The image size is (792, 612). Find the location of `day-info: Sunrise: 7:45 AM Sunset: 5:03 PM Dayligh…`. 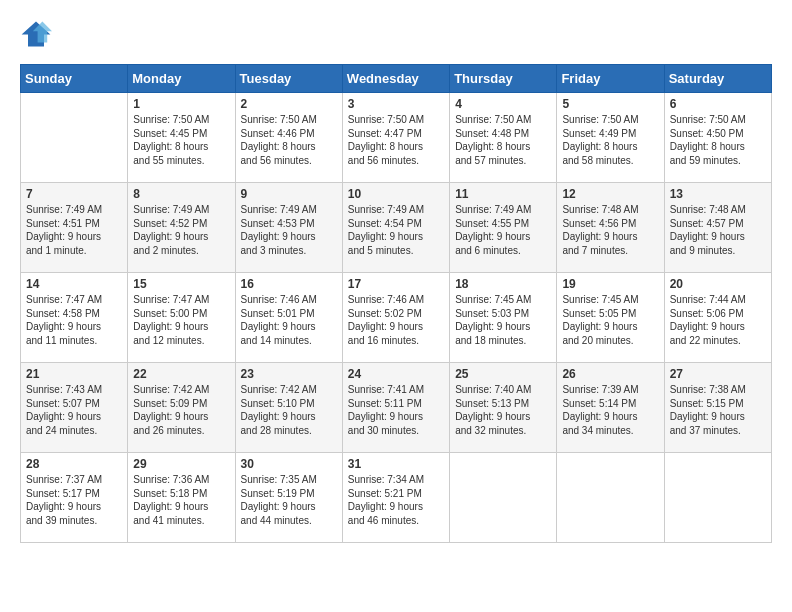

day-info: Sunrise: 7:45 AM Sunset: 5:03 PM Dayligh… is located at coordinates (503, 320).